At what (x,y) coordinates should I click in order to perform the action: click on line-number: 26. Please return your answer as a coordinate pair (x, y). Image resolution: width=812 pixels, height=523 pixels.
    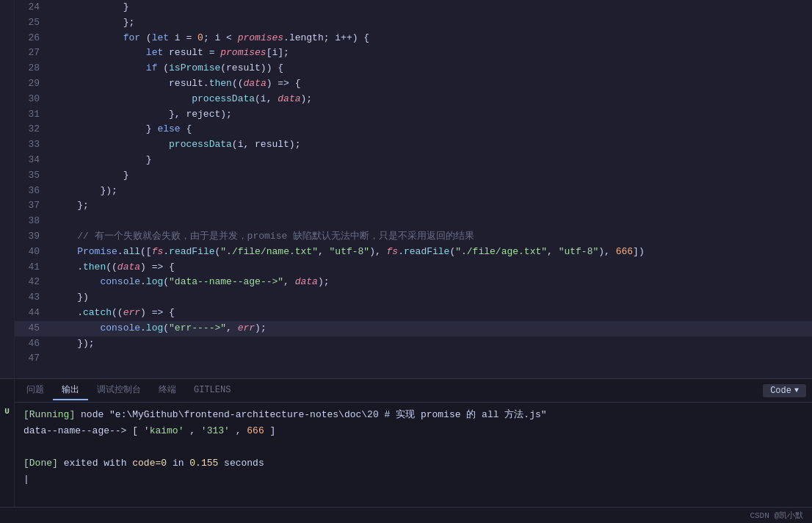
    Looking at the image, I should click on (33, 38).